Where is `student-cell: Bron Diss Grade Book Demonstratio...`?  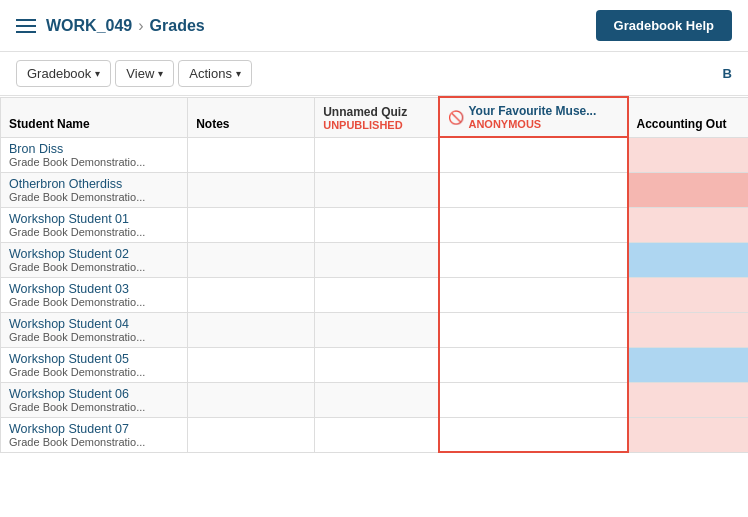 student-cell: Bron Diss Grade Book Demonstratio... is located at coordinates (94, 154).